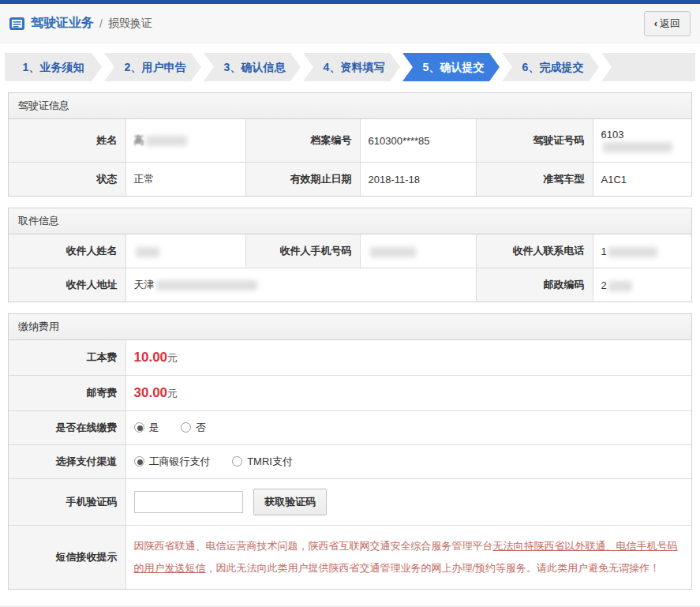  What do you see at coordinates (185, 141) in the screenshot?
I see `name-value: 高` at bounding box center [185, 141].